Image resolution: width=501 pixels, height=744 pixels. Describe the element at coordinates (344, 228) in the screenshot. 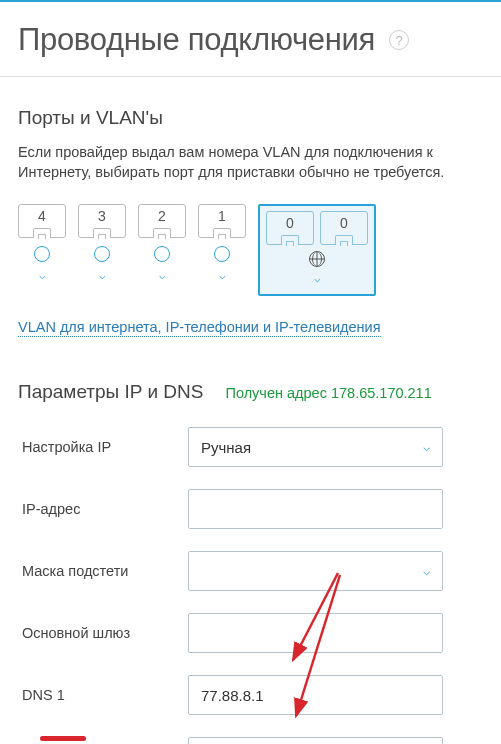

I see `wan-port-0b: 0` at that location.